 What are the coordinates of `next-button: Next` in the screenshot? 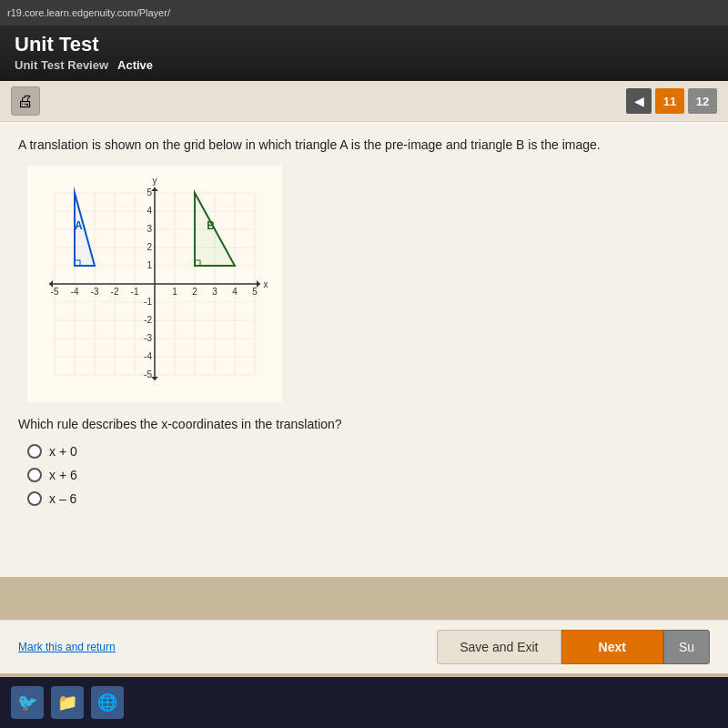 It's located at (612, 647).